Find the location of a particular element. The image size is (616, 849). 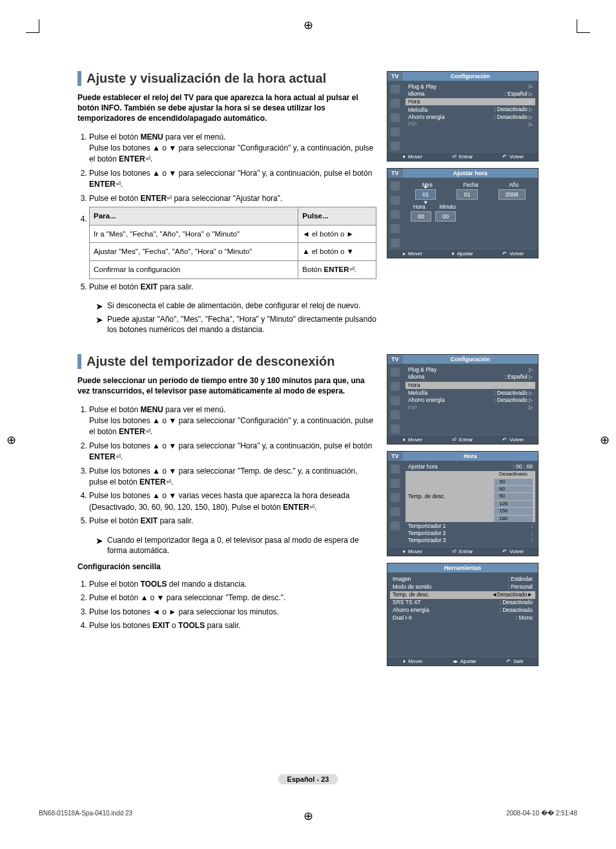

subheading: Configuración sencilla is located at coordinates (227, 567).